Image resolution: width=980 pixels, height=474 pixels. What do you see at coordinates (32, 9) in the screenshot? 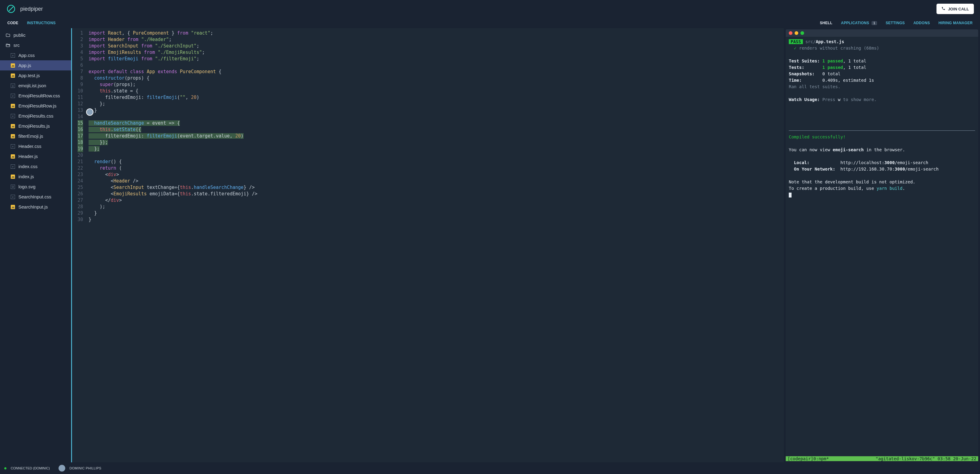
I see `project-name: piedpiper` at bounding box center [32, 9].